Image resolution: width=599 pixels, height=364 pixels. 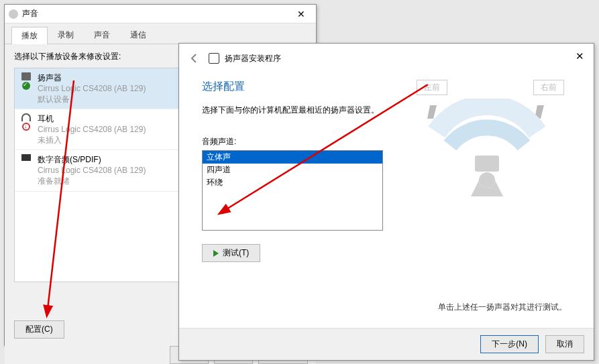 I want to click on audio-channel-list: 立体声 四声道 环绕, so click(x=292, y=190).